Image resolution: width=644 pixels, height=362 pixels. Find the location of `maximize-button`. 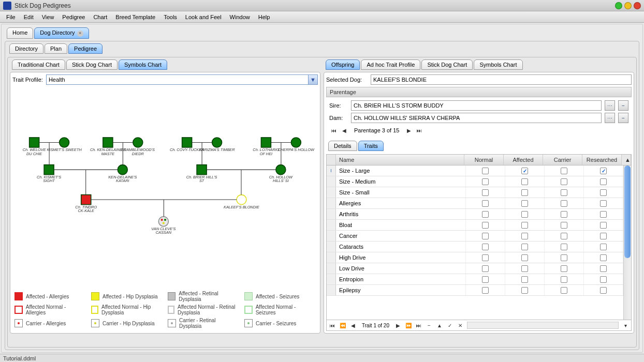

maximize-button is located at coordinates (628, 6).